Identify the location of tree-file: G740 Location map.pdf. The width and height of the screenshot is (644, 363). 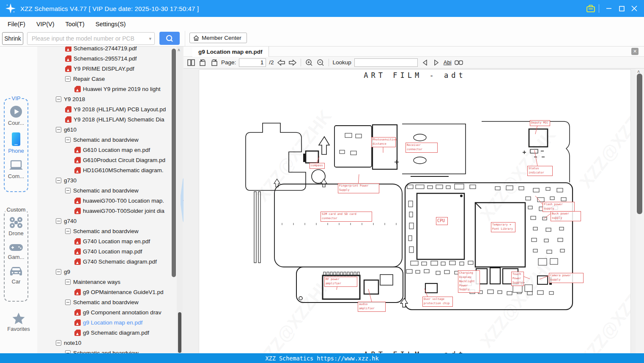
(108, 251).